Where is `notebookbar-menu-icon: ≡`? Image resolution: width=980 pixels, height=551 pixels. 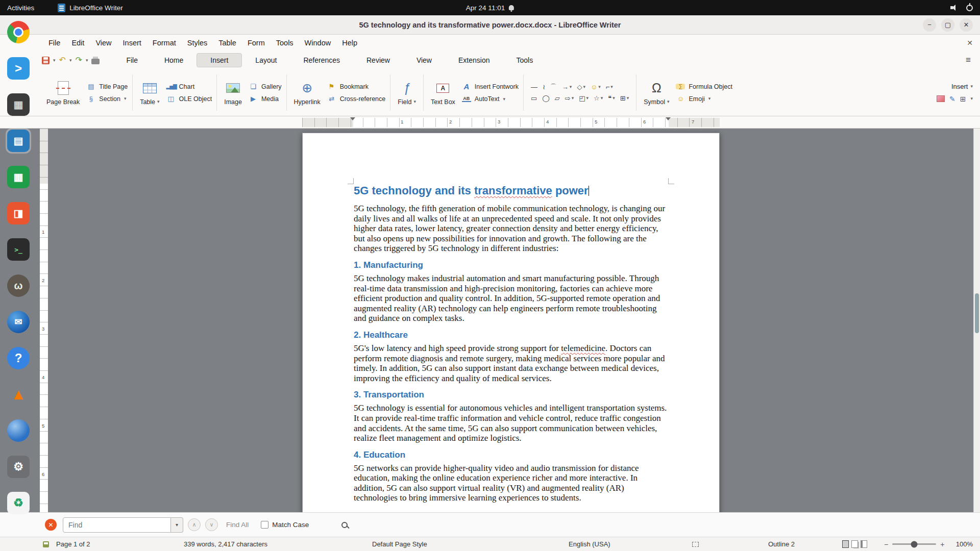
notebookbar-menu-icon: ≡ is located at coordinates (970, 60).